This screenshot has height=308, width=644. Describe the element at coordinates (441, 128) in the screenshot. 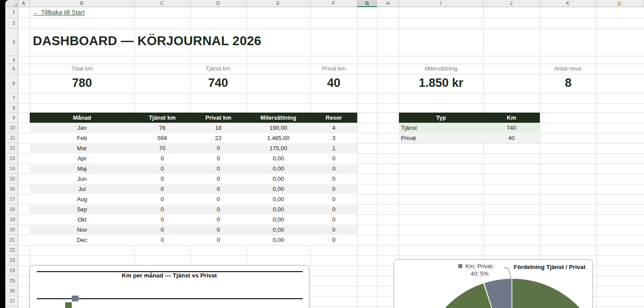

I see `table-cell: Tjänst` at that location.